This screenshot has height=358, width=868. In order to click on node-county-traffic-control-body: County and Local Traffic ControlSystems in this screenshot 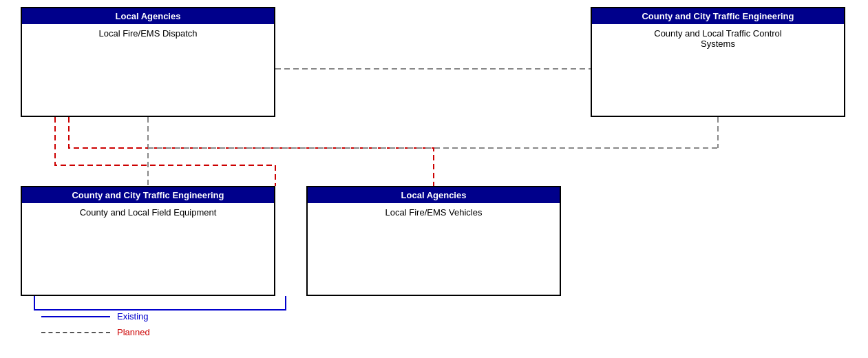, I will do `click(718, 39)`.